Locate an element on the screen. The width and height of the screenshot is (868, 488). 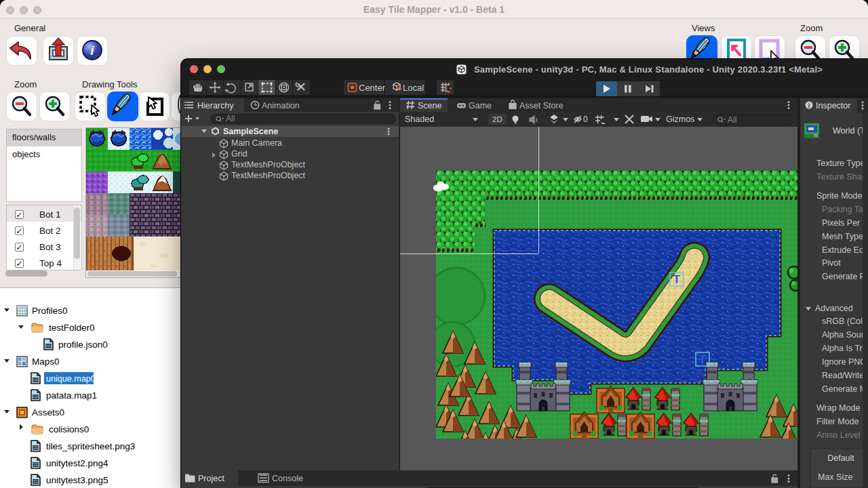
svg-text: unitytest2.png4 is located at coordinates (77, 464).